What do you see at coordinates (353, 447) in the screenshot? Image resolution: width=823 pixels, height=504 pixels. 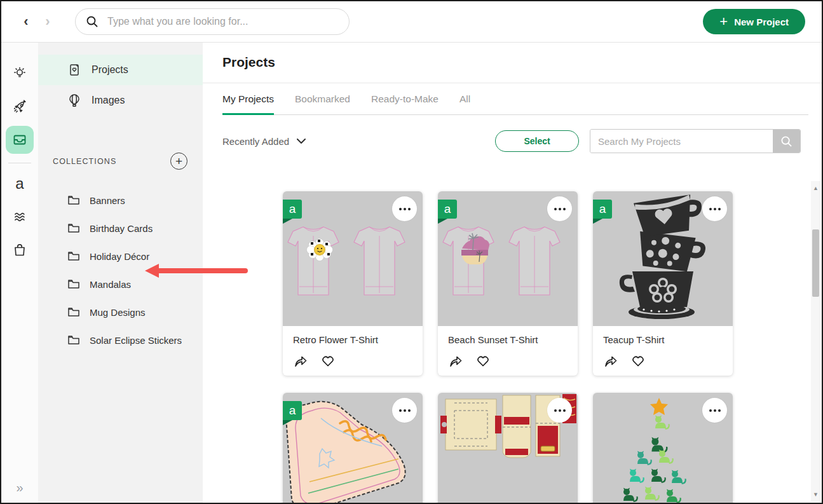 I see `project-card-roller-skate: a` at bounding box center [353, 447].